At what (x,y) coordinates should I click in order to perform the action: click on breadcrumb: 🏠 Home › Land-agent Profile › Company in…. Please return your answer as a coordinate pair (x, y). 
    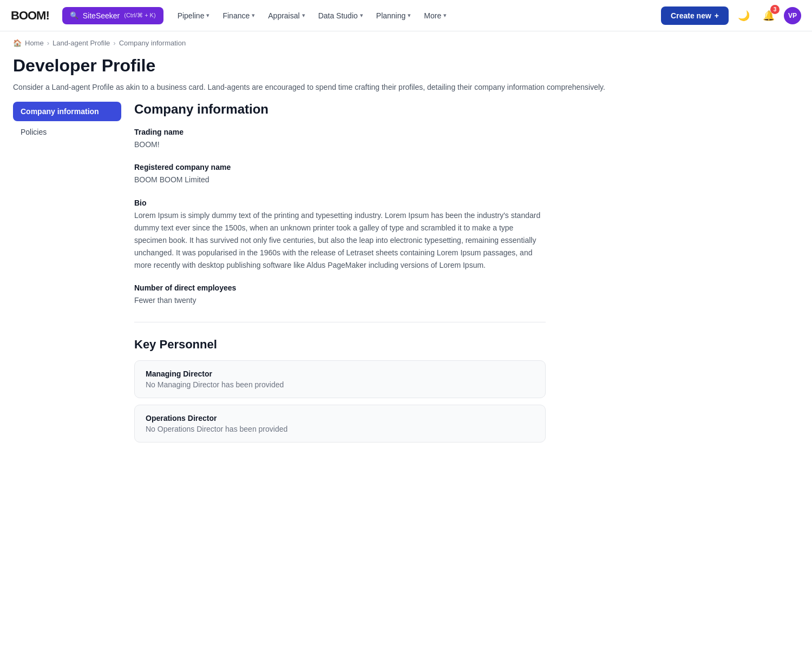
    Looking at the image, I should click on (406, 42).